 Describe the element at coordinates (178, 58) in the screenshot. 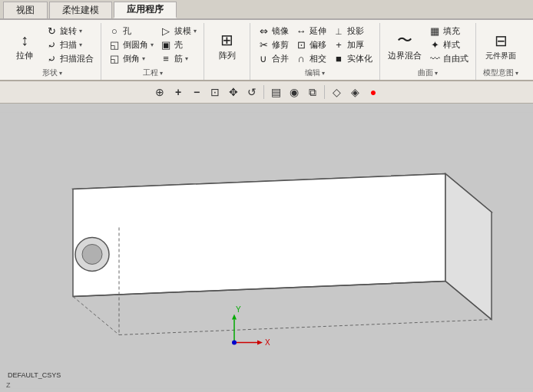

I see `rib-button: ≡ 筋 ▾` at that location.